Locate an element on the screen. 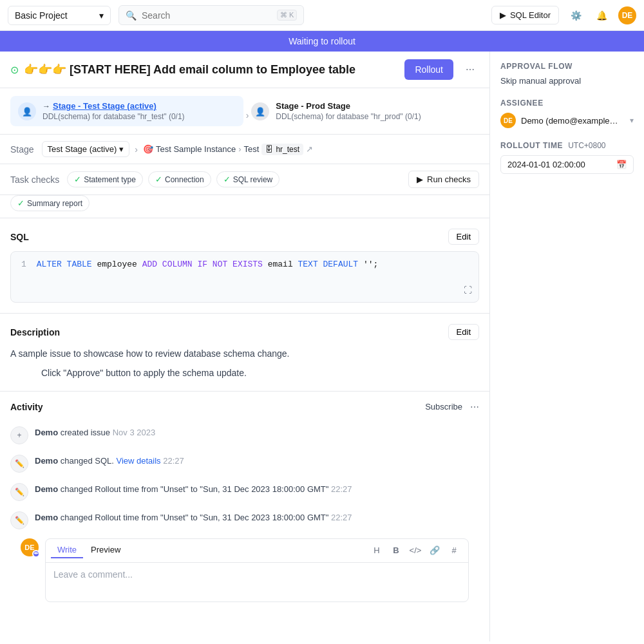  rollout-time-input: 2024-01-01 02:00:00 📅 is located at coordinates (567, 165).